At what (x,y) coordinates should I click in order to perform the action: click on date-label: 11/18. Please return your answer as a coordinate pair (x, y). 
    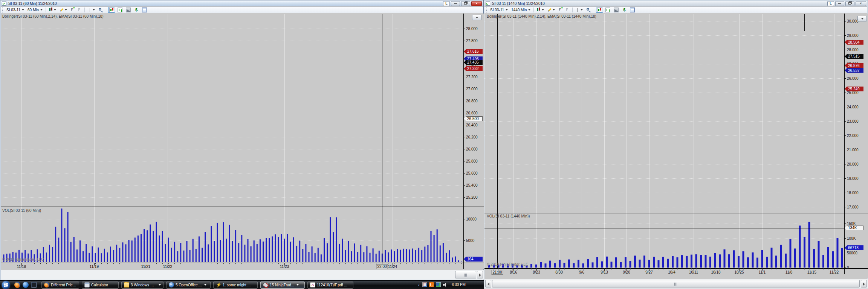
    Looking at the image, I should click on (21, 266).